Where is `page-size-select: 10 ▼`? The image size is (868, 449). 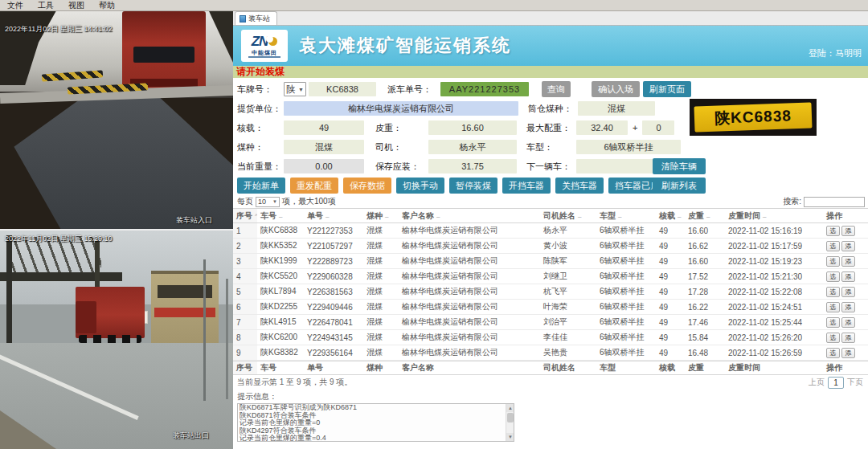 page-size-select: 10 ▼ is located at coordinates (268, 202).